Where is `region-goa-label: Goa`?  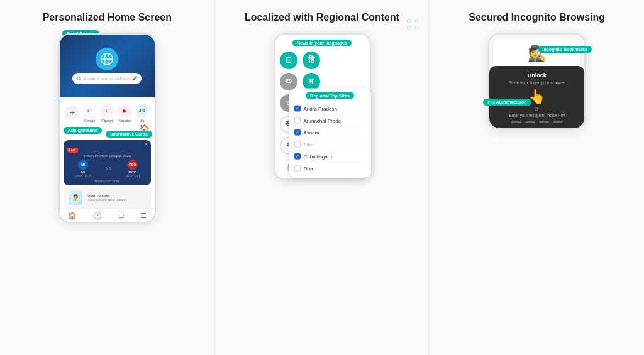
region-goa-label: Goa is located at coordinates (308, 168).